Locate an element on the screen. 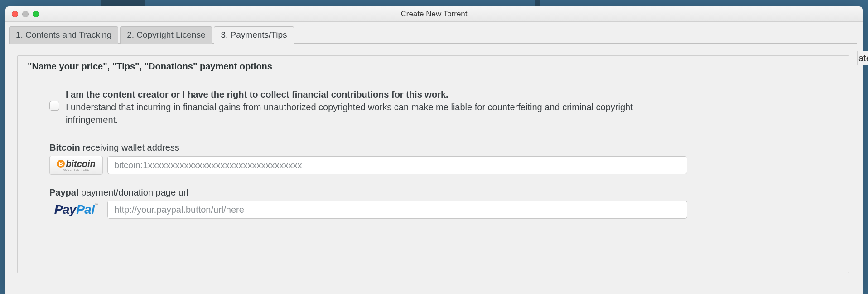 The width and height of the screenshot is (868, 294). bitcoin-address-input is located at coordinates (397, 165).